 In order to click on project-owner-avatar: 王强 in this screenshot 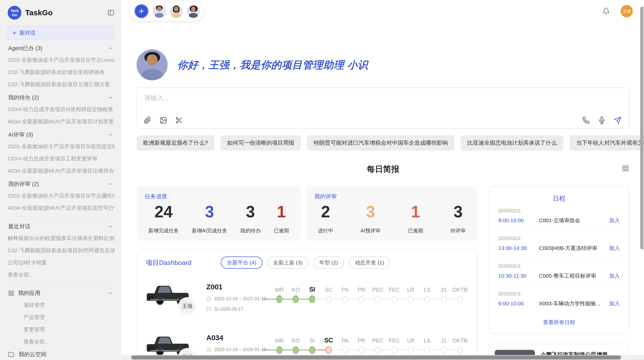, I will do `click(187, 306)`.